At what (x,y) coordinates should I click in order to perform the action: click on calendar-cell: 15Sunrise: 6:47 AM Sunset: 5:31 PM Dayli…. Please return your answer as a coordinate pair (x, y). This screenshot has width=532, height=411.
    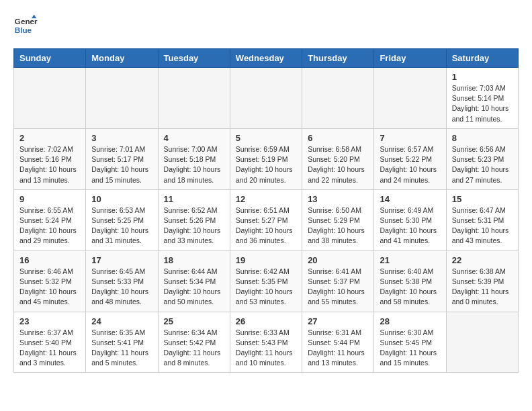
    Looking at the image, I should click on (482, 220).